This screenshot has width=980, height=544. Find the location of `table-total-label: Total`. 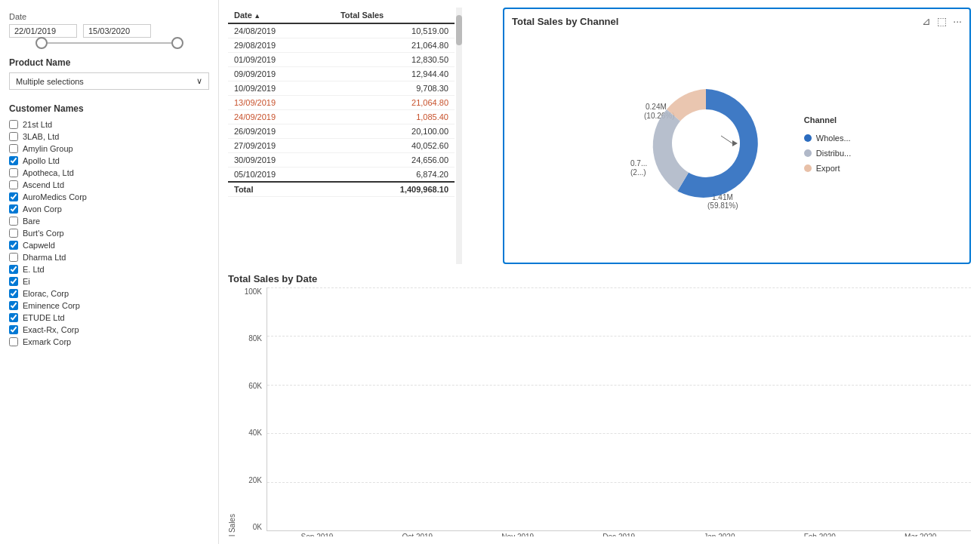

table-total-label: Total is located at coordinates (281, 189).